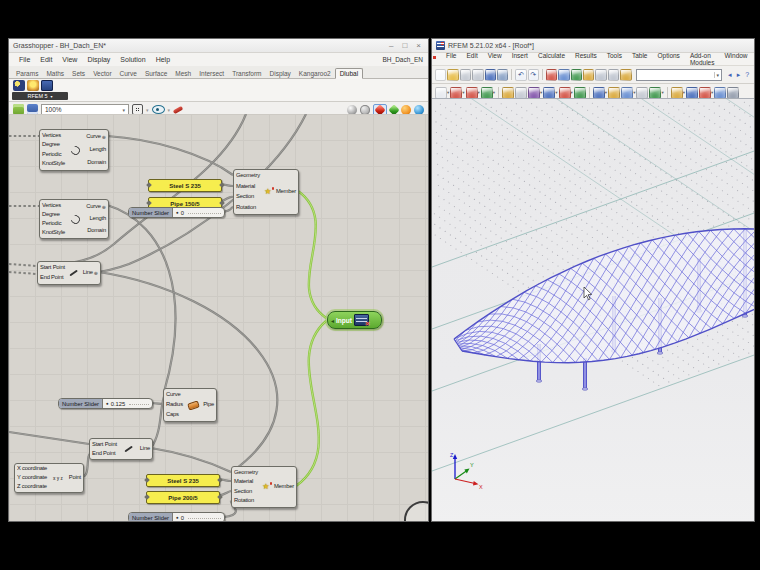 The width and height of the screenshot is (760, 570). What do you see at coordinates (190, 405) in the screenshot?
I see `node-pipe-1: CurveRadiusCapsPipe` at bounding box center [190, 405].